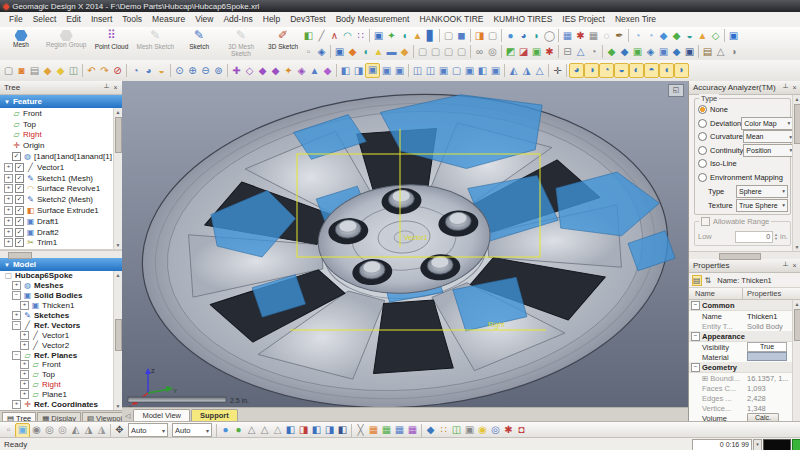 Image resolution: width=800 pixels, height=450 pixels. What do you see at coordinates (61, 286) in the screenshot?
I see `tree-item-meshes: +◍Meshes` at bounding box center [61, 286].